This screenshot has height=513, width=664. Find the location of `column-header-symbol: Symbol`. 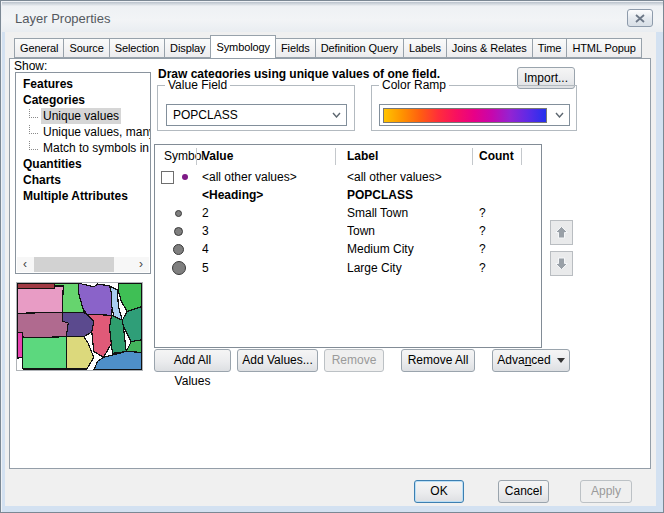

column-header-symbol: Symbol is located at coordinates (184, 156).